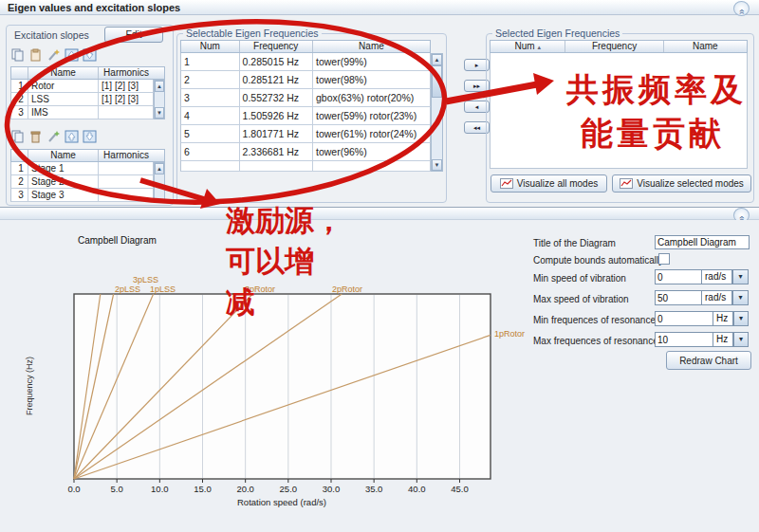 This screenshot has height=532, width=759. Describe the element at coordinates (159, 182) in the screenshot. I see `stages-scrollbar: ▲` at that location.